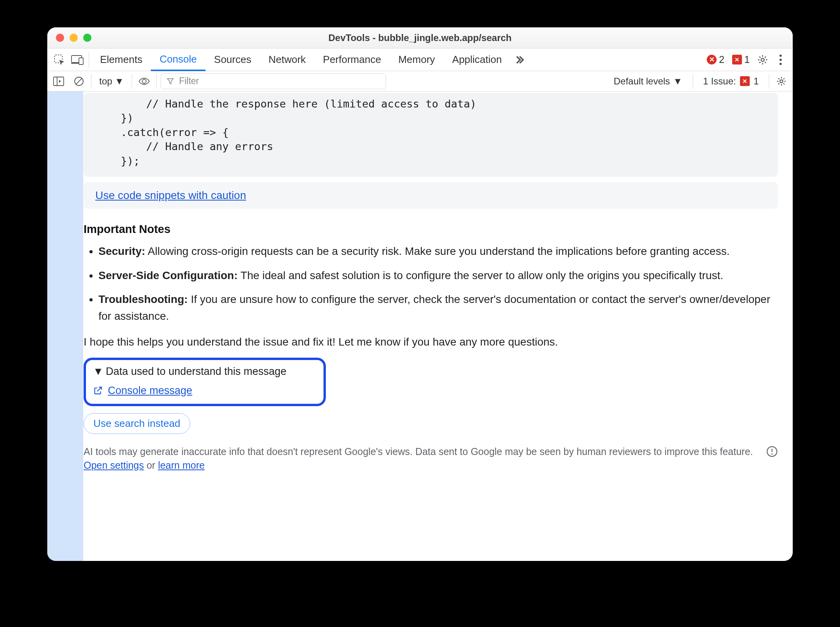 This screenshot has width=840, height=627. Describe the element at coordinates (772, 451) in the screenshot. I see `warning-icon` at that location.